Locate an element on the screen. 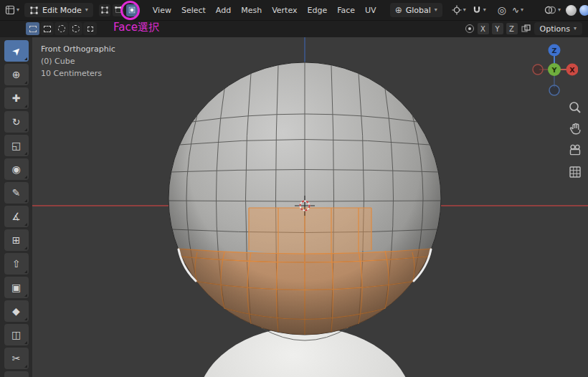 This screenshot has width=588, height=377. shading-material-icon is located at coordinates (584, 10).